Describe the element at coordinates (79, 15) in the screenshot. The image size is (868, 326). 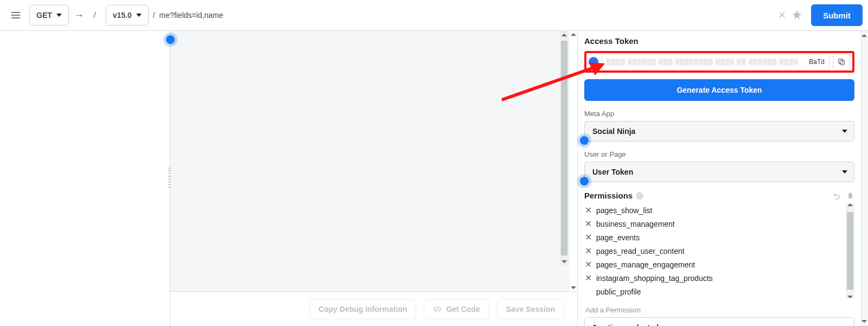
I see `arrow-right-icon: →` at that location.